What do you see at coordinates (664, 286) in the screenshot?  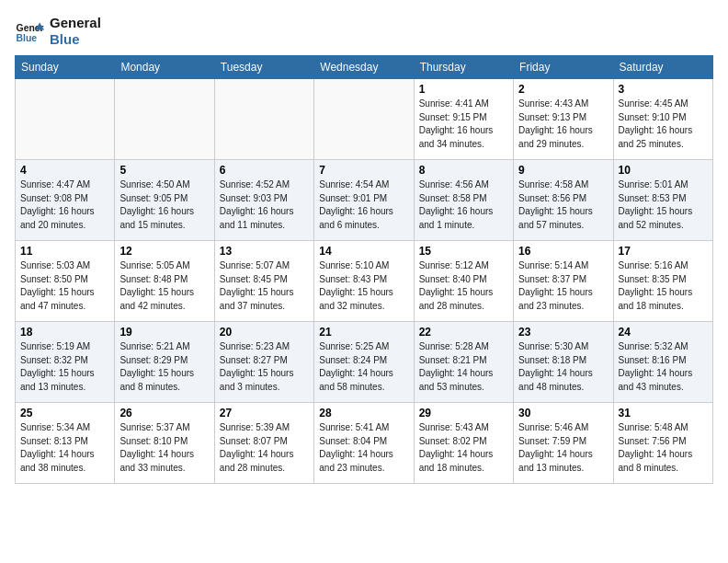 I see `day-info: Sunrise: 5:16 AMSunset: 8:35 PMDaylight:…` at bounding box center [664, 286].